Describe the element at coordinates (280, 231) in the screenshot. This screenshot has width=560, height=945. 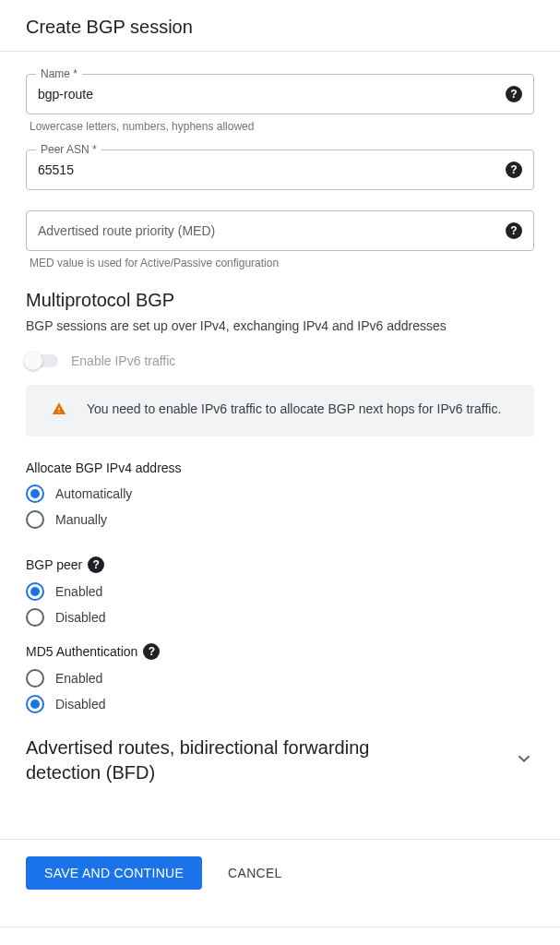
I see `med-field: ?` at that location.